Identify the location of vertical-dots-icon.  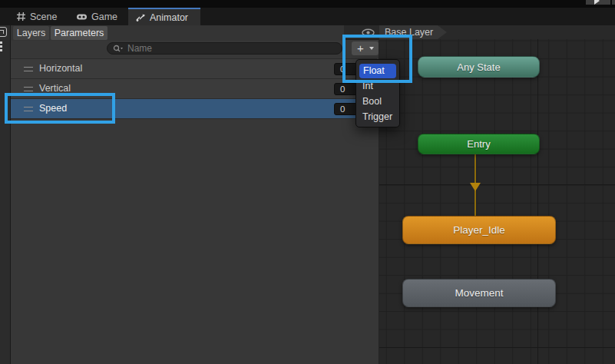
(2, 47).